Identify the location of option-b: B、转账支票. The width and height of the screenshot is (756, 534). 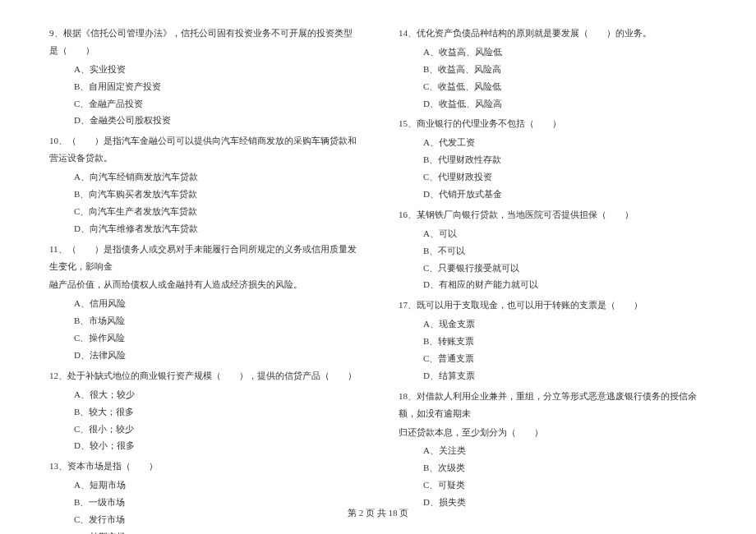
(552, 342).